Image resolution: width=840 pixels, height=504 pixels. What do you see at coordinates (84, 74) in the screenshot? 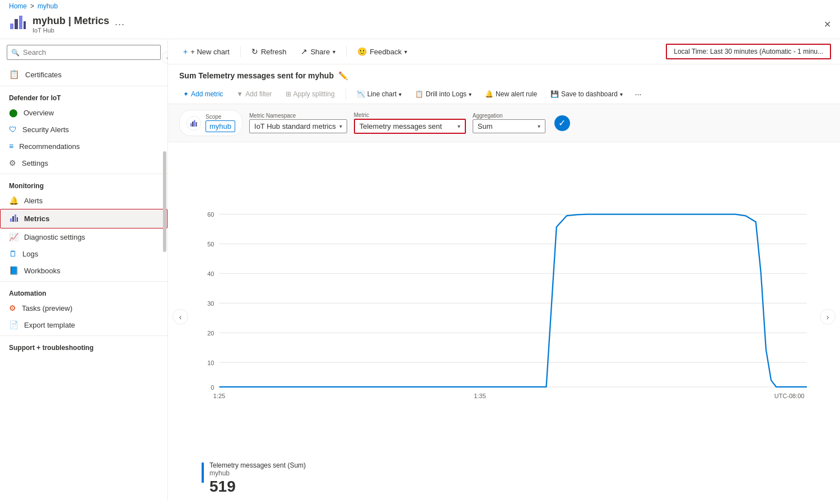
I see `sidebar-item-certificates: 📋 Certificates` at bounding box center [84, 74].